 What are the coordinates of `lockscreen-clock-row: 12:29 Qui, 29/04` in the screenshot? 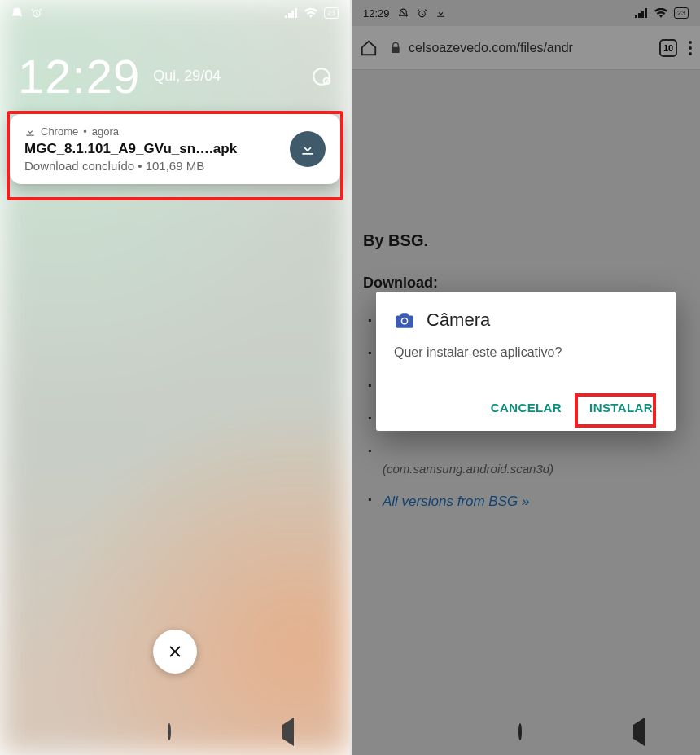 It's located at (175, 77).